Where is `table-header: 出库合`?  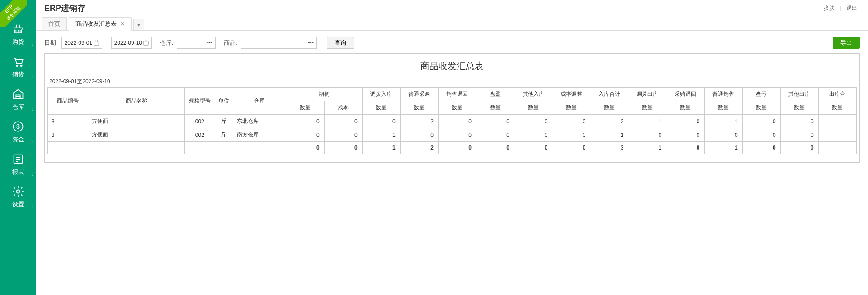
table-header: 出库合 is located at coordinates (837, 94).